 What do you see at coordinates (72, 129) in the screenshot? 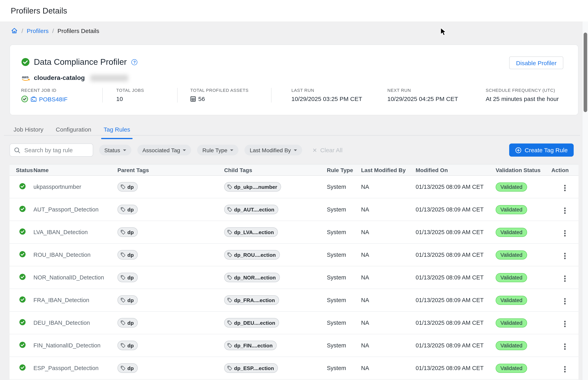
I see `tab-bar: Job History Configuration Tag Rules` at bounding box center [72, 129].